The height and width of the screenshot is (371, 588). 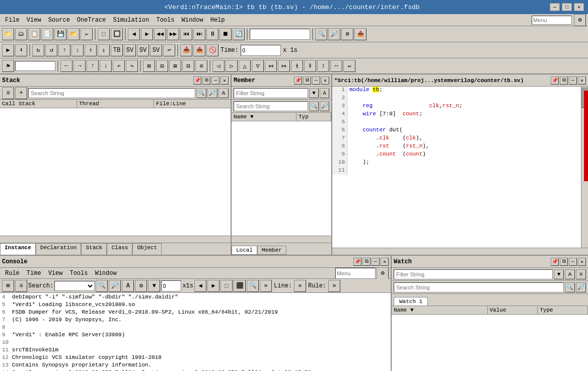 What do you see at coordinates (92, 20) in the screenshot?
I see `menu-onetrace: OneTrace` at bounding box center [92, 20].